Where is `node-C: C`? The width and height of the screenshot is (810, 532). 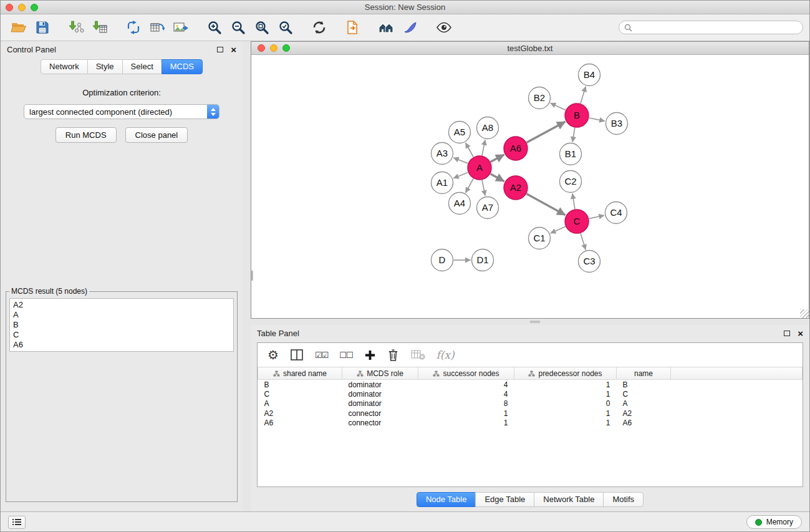 node-C: C is located at coordinates (577, 221).